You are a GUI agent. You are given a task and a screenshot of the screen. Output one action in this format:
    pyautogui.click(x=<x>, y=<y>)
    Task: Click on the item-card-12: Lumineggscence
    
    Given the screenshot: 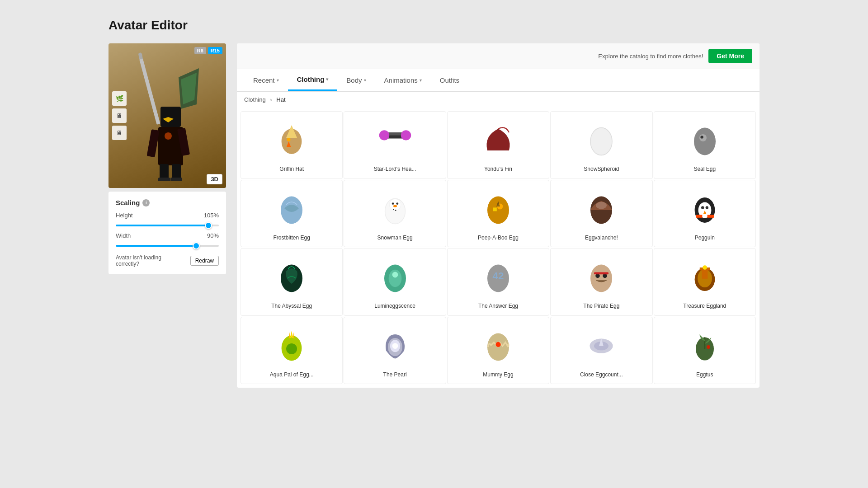 What is the action you would take?
    pyautogui.click(x=395, y=282)
    